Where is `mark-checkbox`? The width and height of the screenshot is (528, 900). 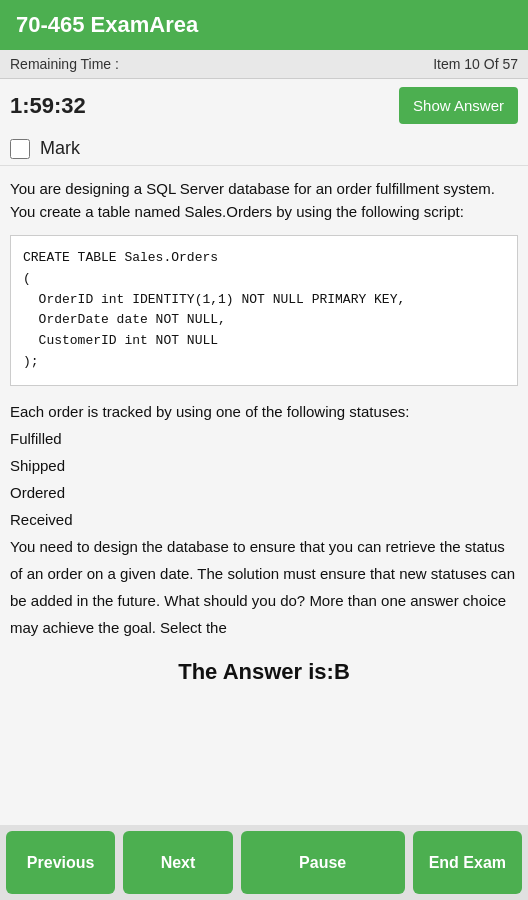 mark-checkbox is located at coordinates (20, 149).